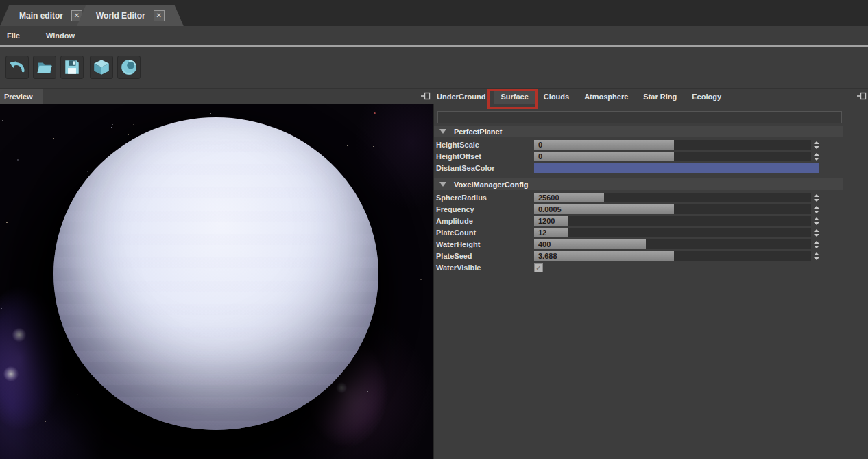 This screenshot has height=459, width=868. I want to click on plateseed-slider: 3.688, so click(673, 256).